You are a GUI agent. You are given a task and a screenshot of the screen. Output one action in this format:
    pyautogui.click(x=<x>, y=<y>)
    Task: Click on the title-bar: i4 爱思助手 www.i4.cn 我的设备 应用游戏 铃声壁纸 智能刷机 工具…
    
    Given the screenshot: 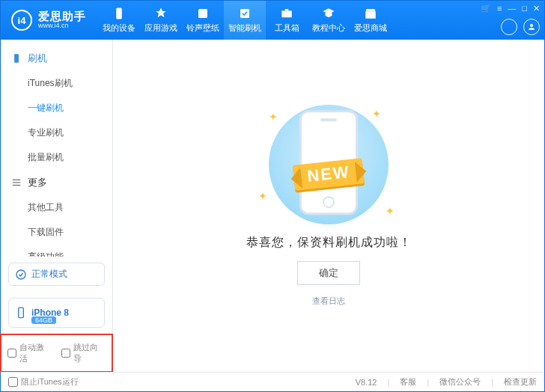 What is the action you would take?
    pyautogui.click(x=272, y=20)
    